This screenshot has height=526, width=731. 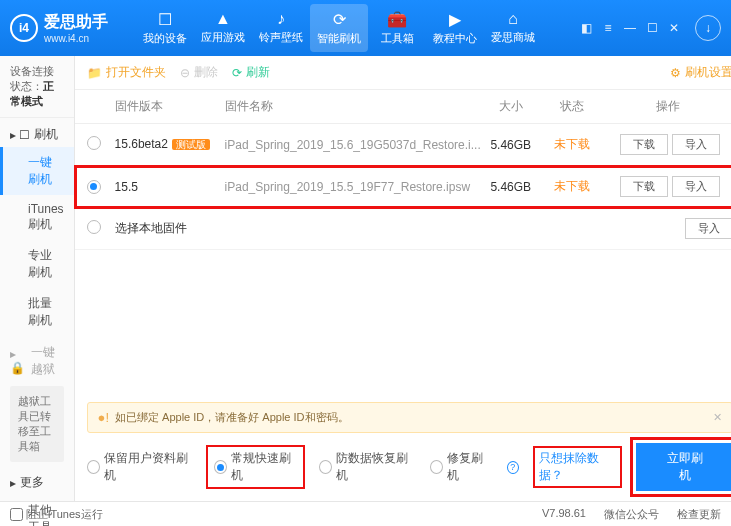 What do you see at coordinates (409, 418) in the screenshot?
I see `warning-bar: ●! 如已绑定 Apple ID，请准备好 Apple ID和密码。 ✕` at bounding box center [409, 418].